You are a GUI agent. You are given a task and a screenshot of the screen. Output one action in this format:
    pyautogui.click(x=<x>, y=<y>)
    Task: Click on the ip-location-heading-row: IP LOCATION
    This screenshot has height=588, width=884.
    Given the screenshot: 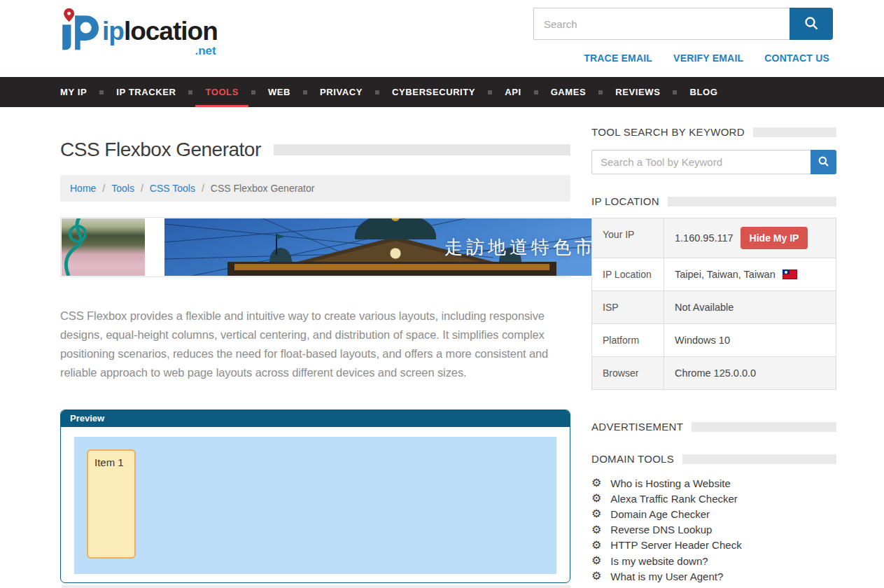 What is the action you would take?
    pyautogui.click(x=714, y=202)
    